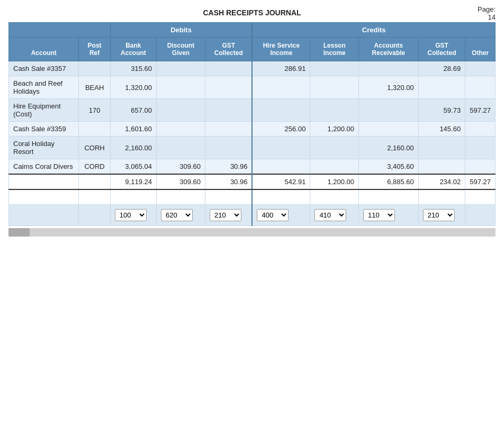 The width and height of the screenshot is (504, 444). I want to click on table-row: Coral Holiday ResortCORH2,160.002,160.00, so click(252, 148).